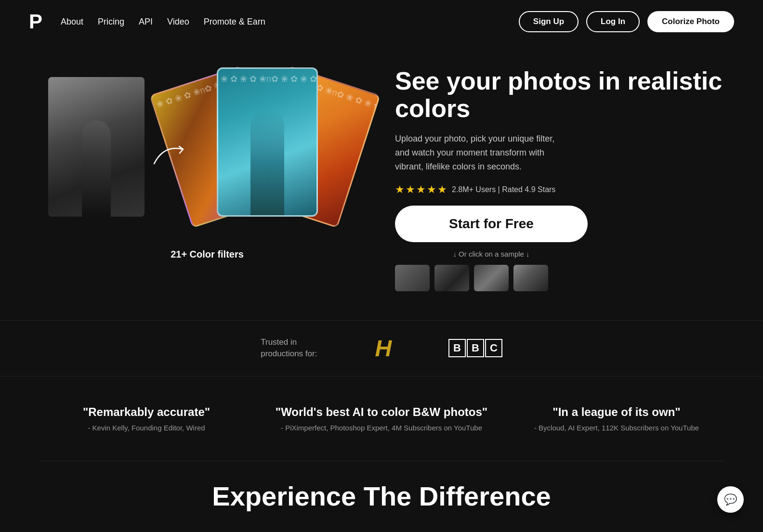 The width and height of the screenshot is (763, 532). I want to click on header-right: Sign Up Log In Colorize Photo, so click(626, 22).